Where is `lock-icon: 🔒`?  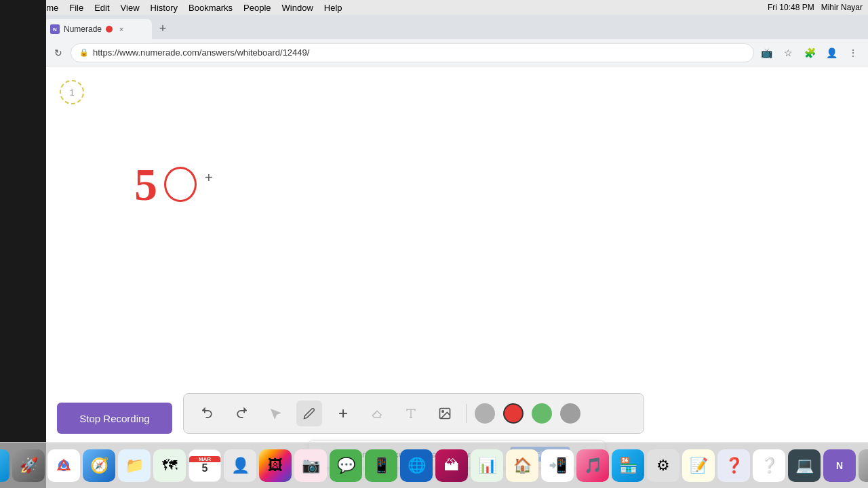 lock-icon: 🔒 is located at coordinates (84, 53).